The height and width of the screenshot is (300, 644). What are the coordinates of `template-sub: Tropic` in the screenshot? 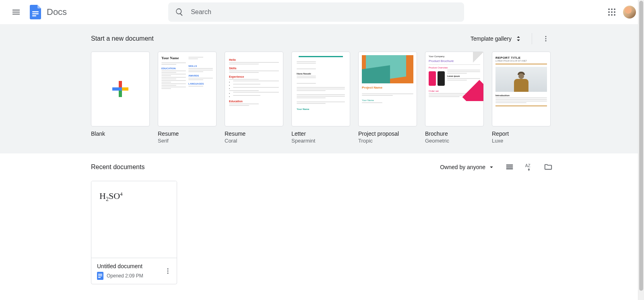 It's located at (388, 141).